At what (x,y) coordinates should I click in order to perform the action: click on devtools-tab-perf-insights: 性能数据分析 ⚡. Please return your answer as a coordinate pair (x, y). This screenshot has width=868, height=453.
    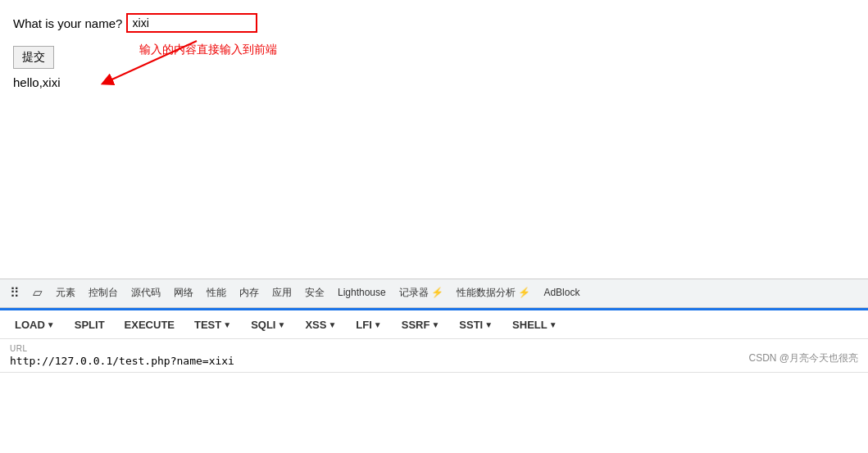
    Looking at the image, I should click on (493, 293).